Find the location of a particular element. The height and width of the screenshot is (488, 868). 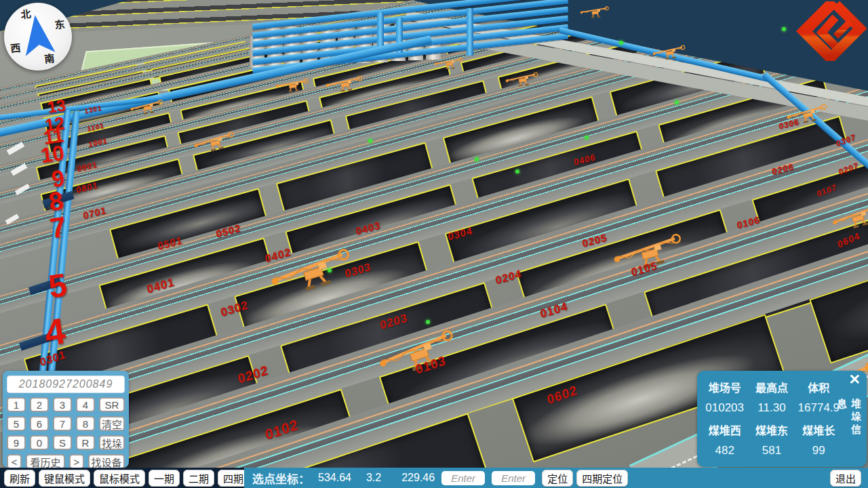

pile-west-header: 煤堆西 is located at coordinates (724, 430).